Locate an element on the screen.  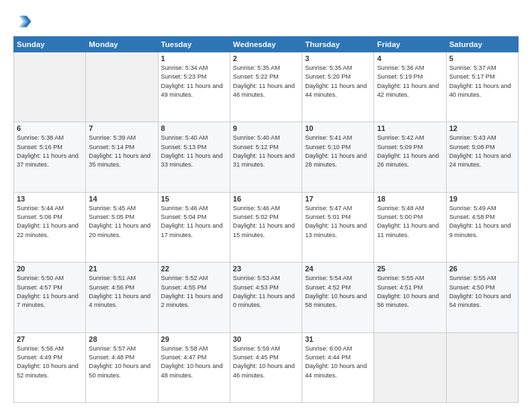
calendar-cell: 4Sunrise: 5:36 AMSunset: 5:19 PMDaylight… is located at coordinates (410, 87).